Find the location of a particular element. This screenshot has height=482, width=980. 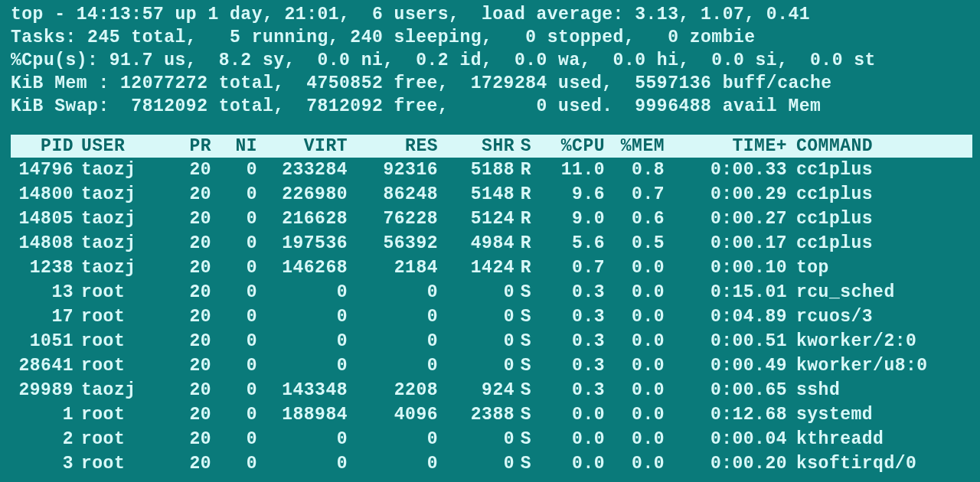

cell: 9.6 is located at coordinates (571, 194).